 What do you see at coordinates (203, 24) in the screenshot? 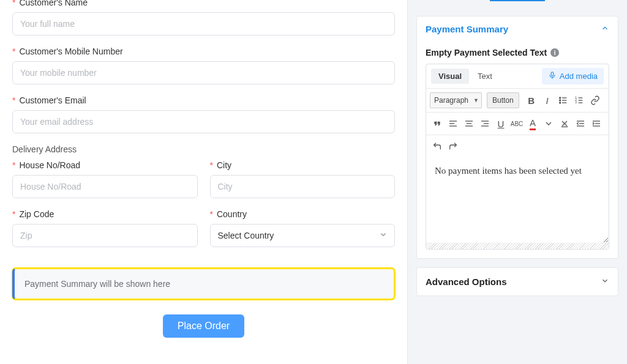
I see `input-customer-name` at bounding box center [203, 24].